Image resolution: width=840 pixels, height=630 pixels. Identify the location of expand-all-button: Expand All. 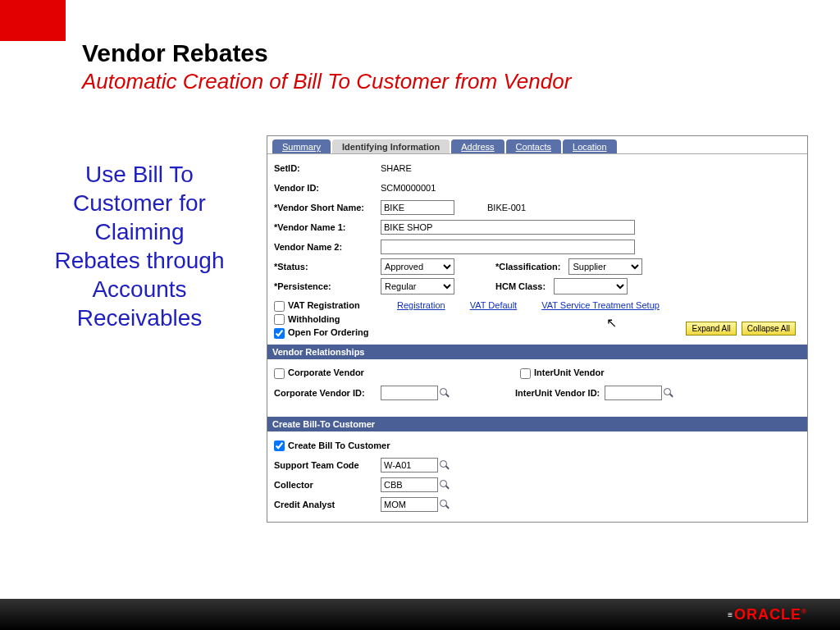
(710, 328).